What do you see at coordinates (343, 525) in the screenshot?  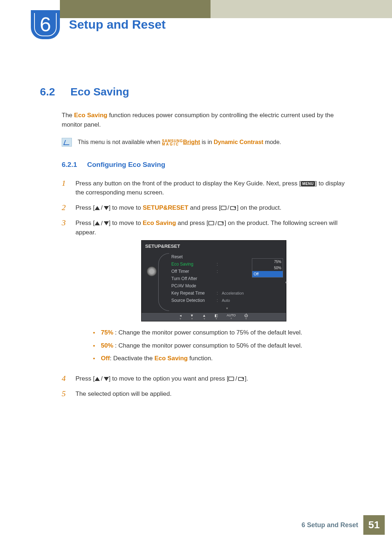 I see `page-footer: 6 Setup and Reset 51` at bounding box center [343, 525].